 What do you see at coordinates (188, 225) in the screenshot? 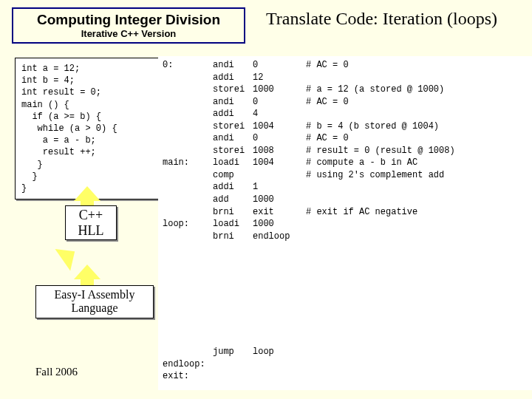
I see `asm-label-col: loop:` at bounding box center [188, 225].